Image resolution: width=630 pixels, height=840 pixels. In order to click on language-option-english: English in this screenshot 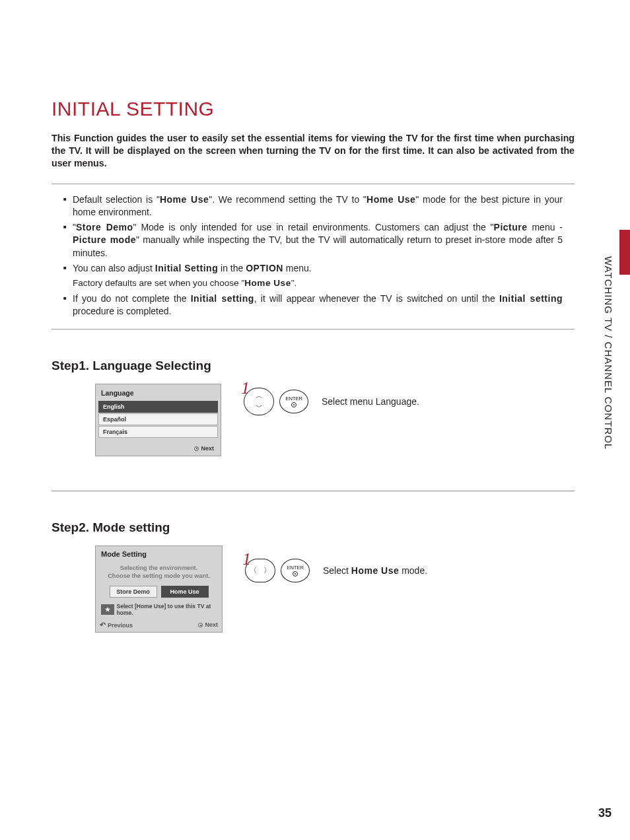, I will do `click(158, 407)`.